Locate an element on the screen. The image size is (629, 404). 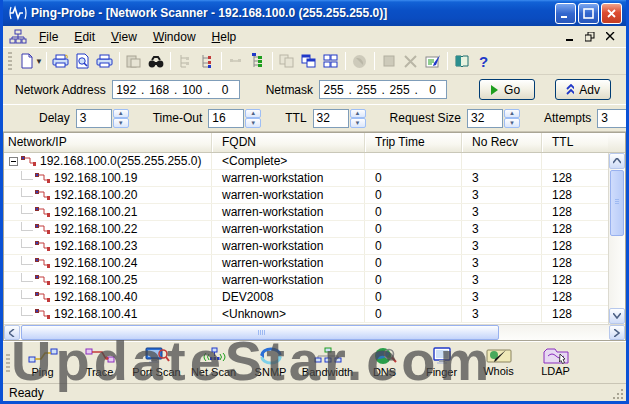
port-scan-tool-button: Port Scan is located at coordinates (156, 363).